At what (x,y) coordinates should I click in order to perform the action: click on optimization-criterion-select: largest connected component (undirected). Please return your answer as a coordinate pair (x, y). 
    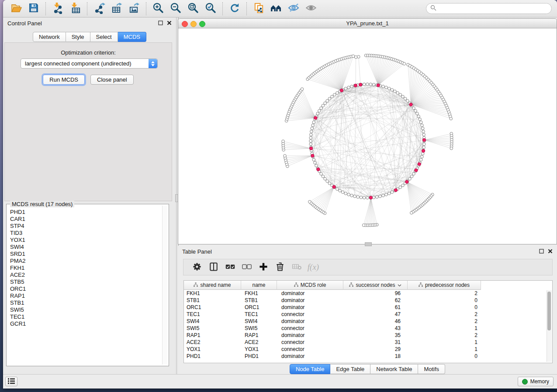
    Looking at the image, I should click on (89, 64).